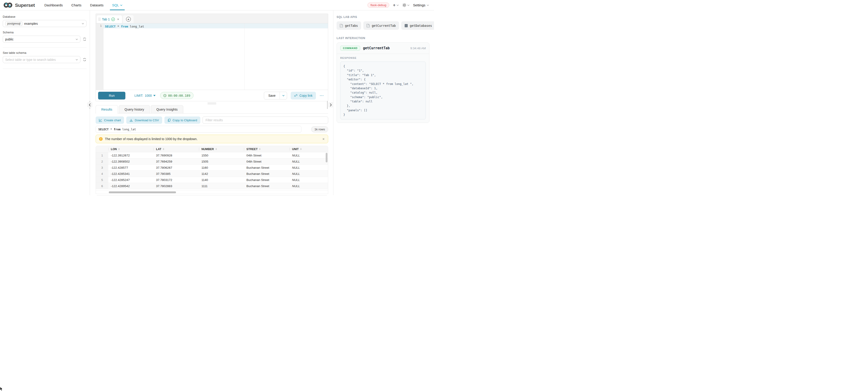 The height and width of the screenshot is (391, 868). Describe the element at coordinates (331, 105) in the screenshot. I see `chevron-right-icon` at that location.